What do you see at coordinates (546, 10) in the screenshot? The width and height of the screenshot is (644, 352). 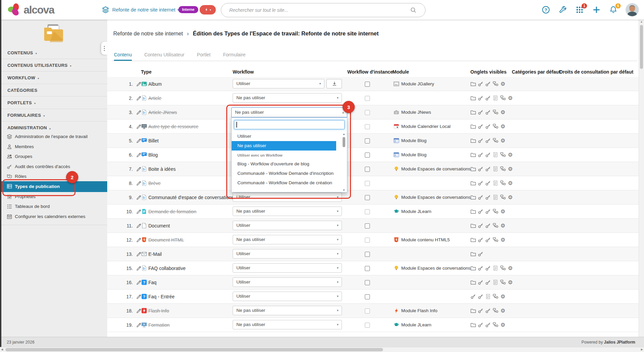 I see `help-button: ?` at bounding box center [546, 10].